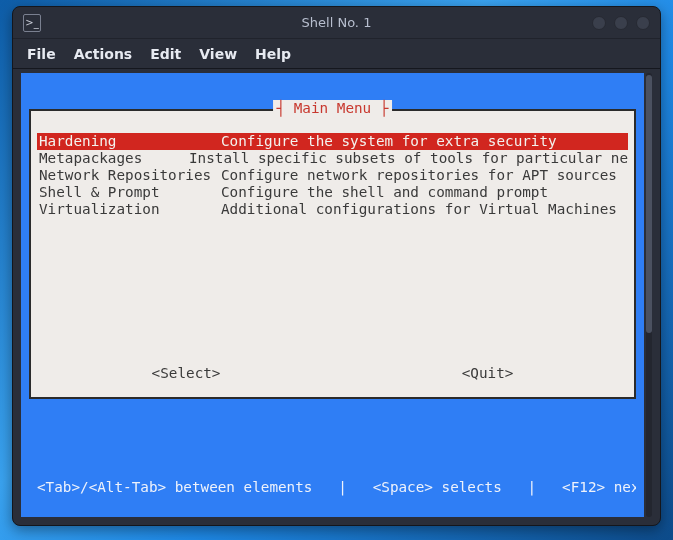 The image size is (673, 540). What do you see at coordinates (332, 176) in the screenshot?
I see `menu-list: Hardening Configure the system for extra…` at bounding box center [332, 176].